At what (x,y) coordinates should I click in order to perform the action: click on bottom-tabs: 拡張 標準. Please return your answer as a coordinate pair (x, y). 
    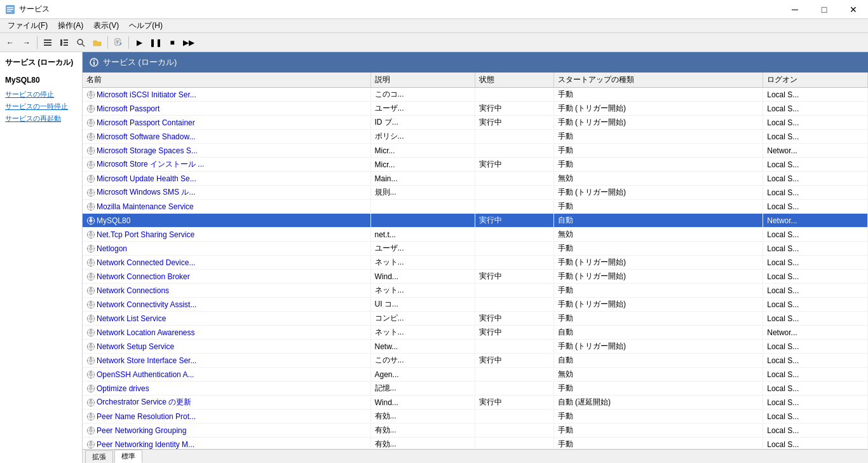
    Looking at the image, I should click on (475, 456).